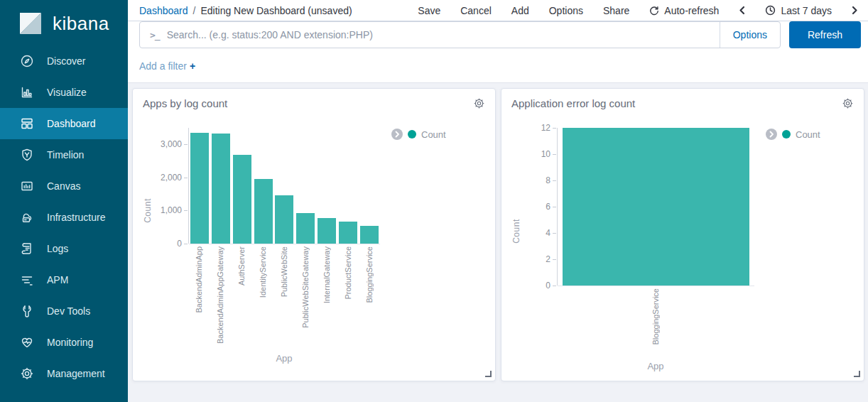  Describe the element at coordinates (64, 374) in the screenshot. I see `sidebar-item-management: Management` at that location.